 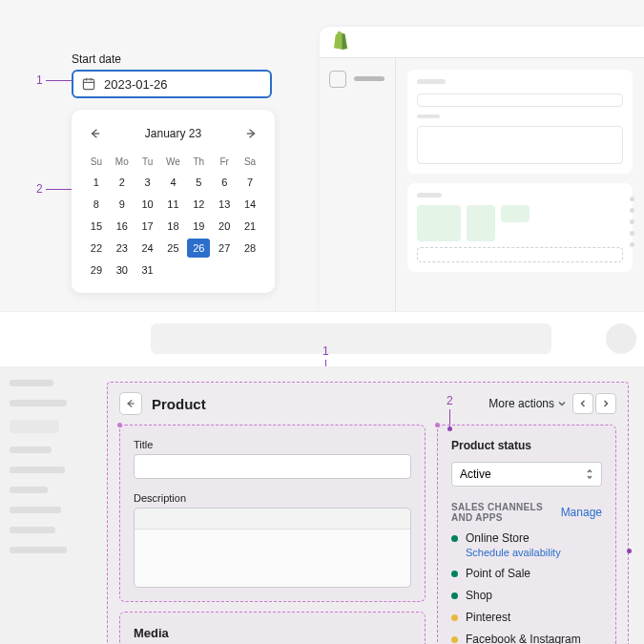 What do you see at coordinates (174, 201) in the screenshot?
I see `calendar: January 23 SuMoTuWeThFrSa123456789101112…` at bounding box center [174, 201].